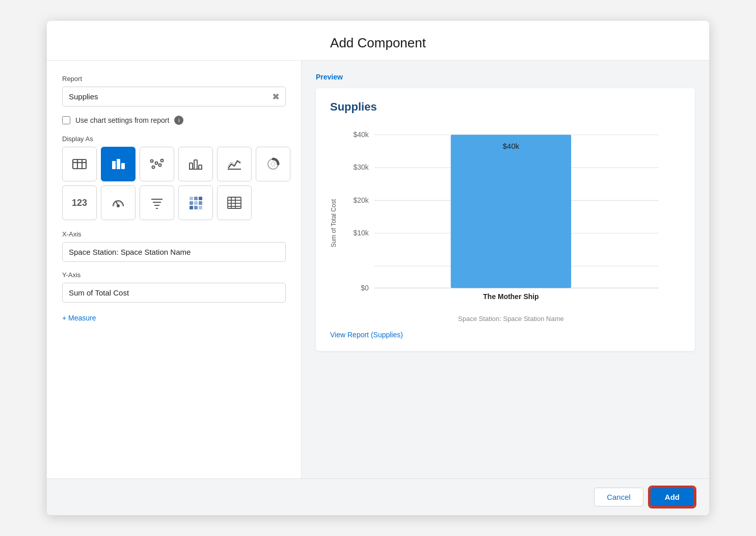  I want to click on x-axis-title: Space Station: Space Station Name, so click(511, 319).